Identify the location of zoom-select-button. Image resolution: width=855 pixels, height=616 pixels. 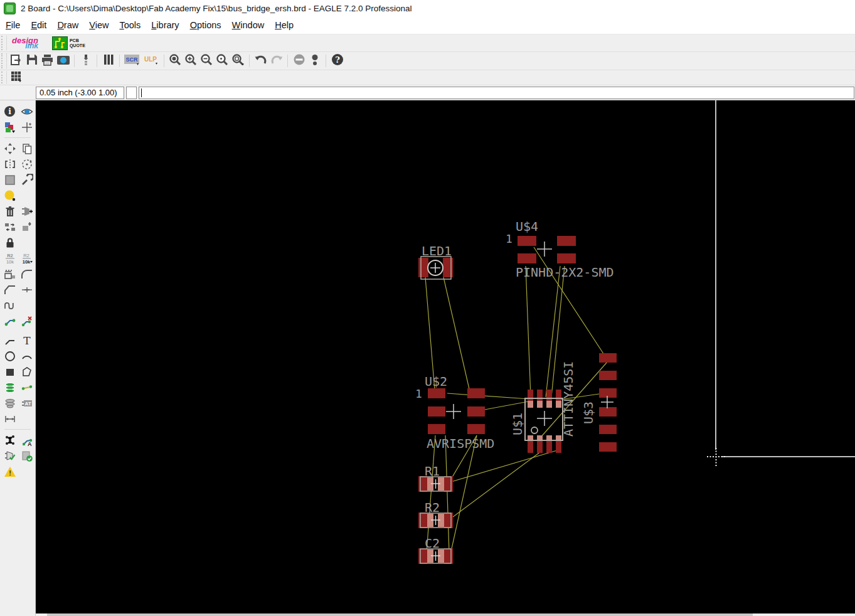
(222, 61).